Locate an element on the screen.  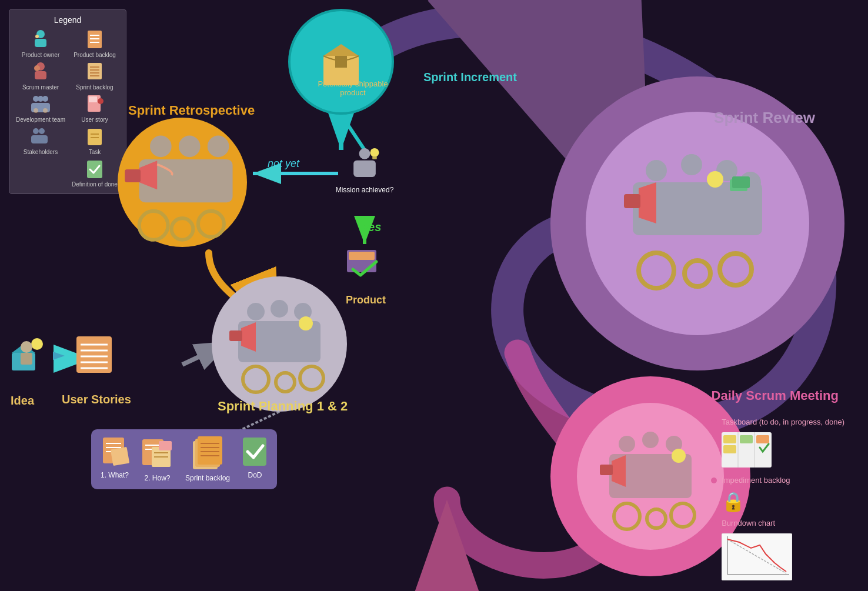
sprint-review-inner-circle is located at coordinates (697, 223).